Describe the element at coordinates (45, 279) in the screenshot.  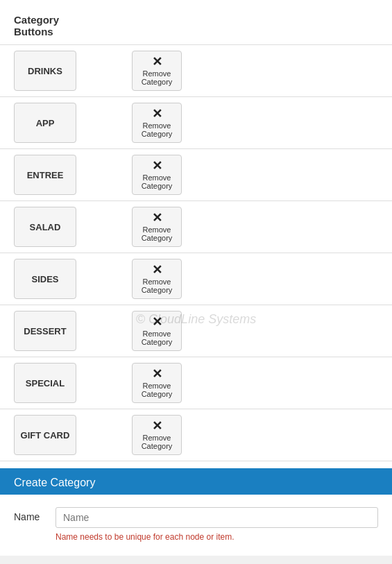
I see `category-button-sides: SIDES` at that location.